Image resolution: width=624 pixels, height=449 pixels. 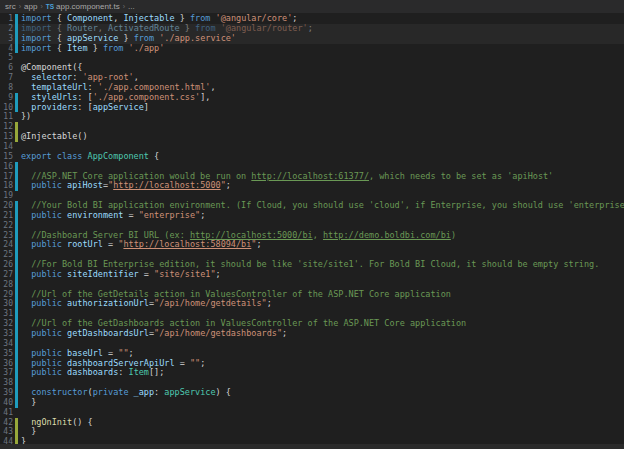 I want to click on token-pln: }), so click(x=26, y=116).